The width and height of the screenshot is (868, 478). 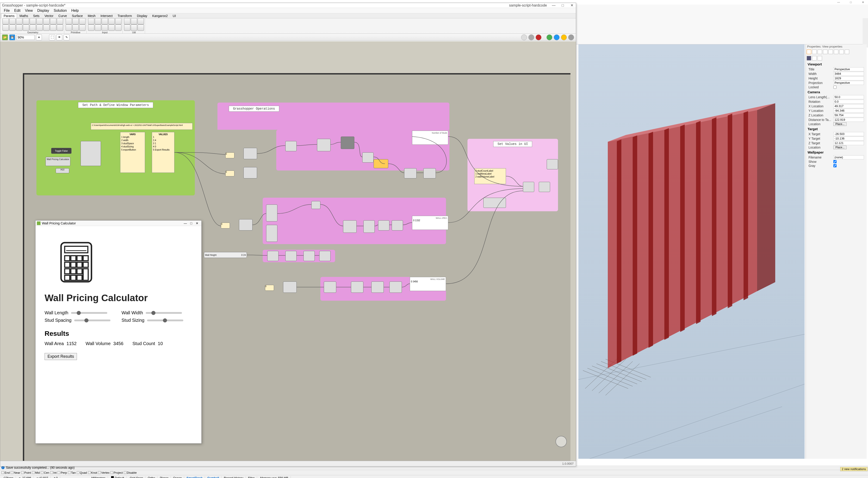 I want to click on preview-shaded-icon, so click(x=538, y=37).